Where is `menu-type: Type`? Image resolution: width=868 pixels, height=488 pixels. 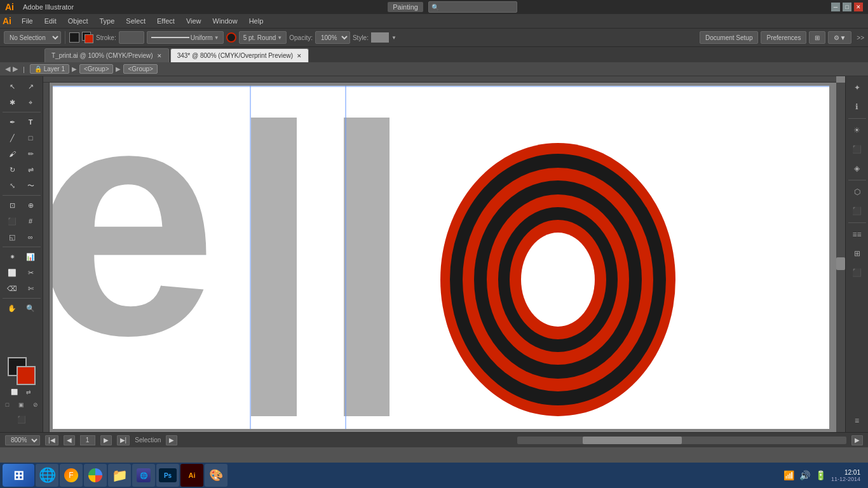 menu-type: Type is located at coordinates (107, 21).